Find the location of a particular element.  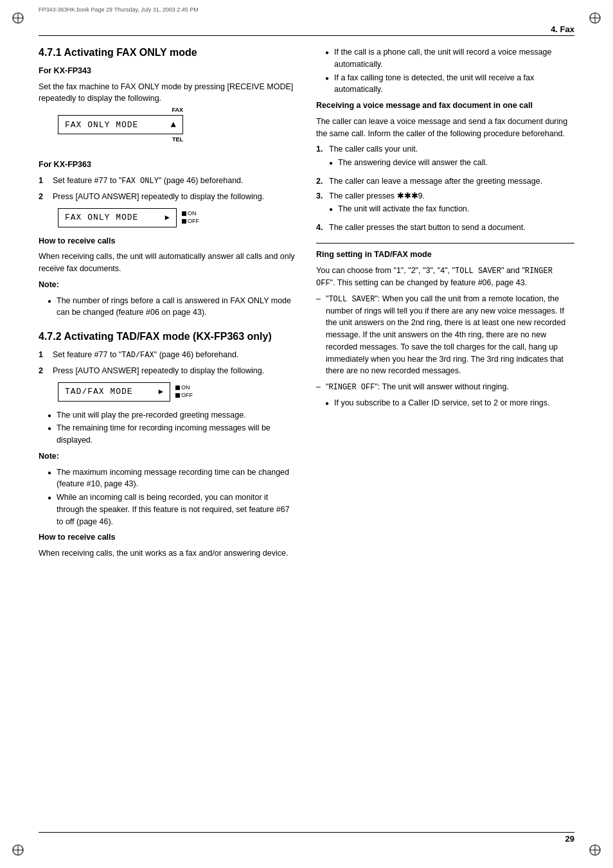

tad-note1: The maximum incoming message recording t… is located at coordinates (172, 479).